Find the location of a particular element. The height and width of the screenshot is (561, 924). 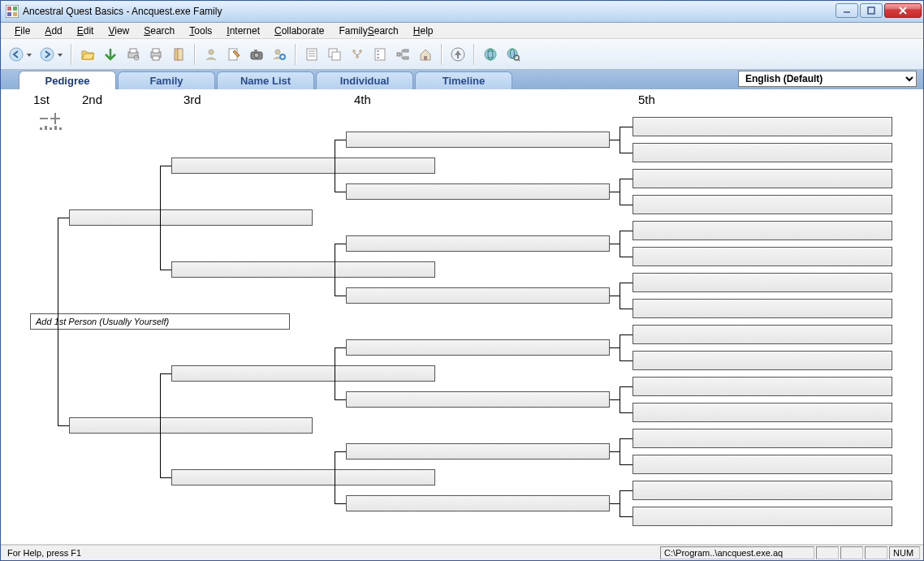

language-select: English (Default) is located at coordinates (827, 79).